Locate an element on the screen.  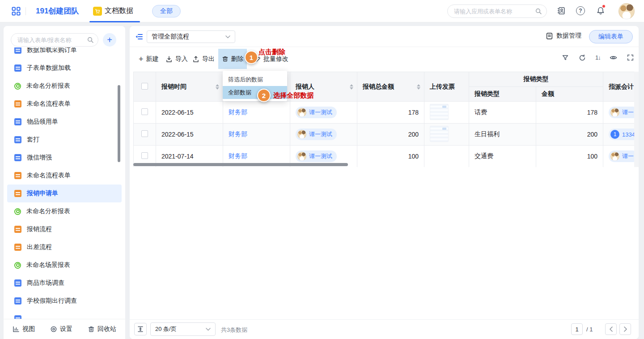
sidebar-item: 商品市场调查 is located at coordinates (64, 283).